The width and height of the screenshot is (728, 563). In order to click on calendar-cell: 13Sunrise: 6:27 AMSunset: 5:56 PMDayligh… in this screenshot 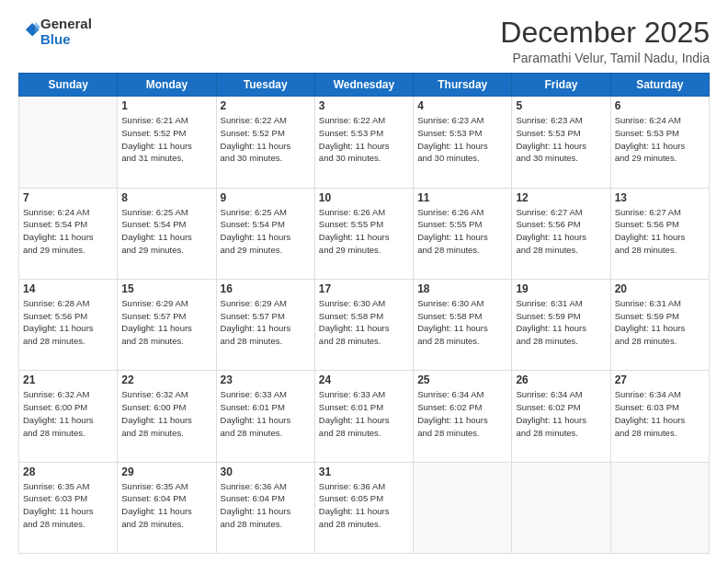, I will do `click(660, 234)`.